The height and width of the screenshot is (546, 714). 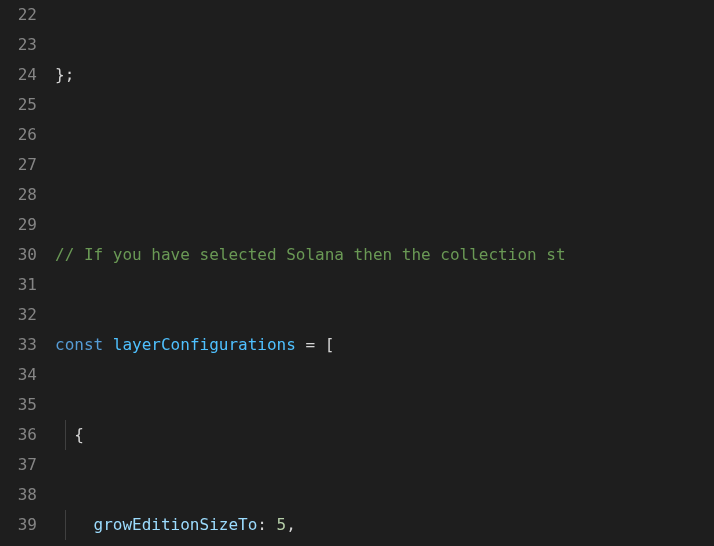 What do you see at coordinates (384, 255) in the screenshot?
I see `code-line: // If you have selected Solana then the …` at bounding box center [384, 255].